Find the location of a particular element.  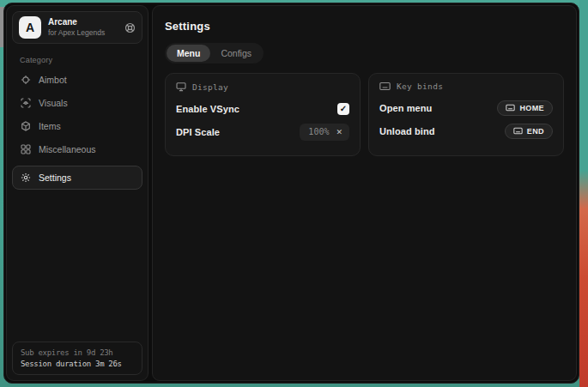

dpi-scale-input: 100% ✕ is located at coordinates (324, 132).